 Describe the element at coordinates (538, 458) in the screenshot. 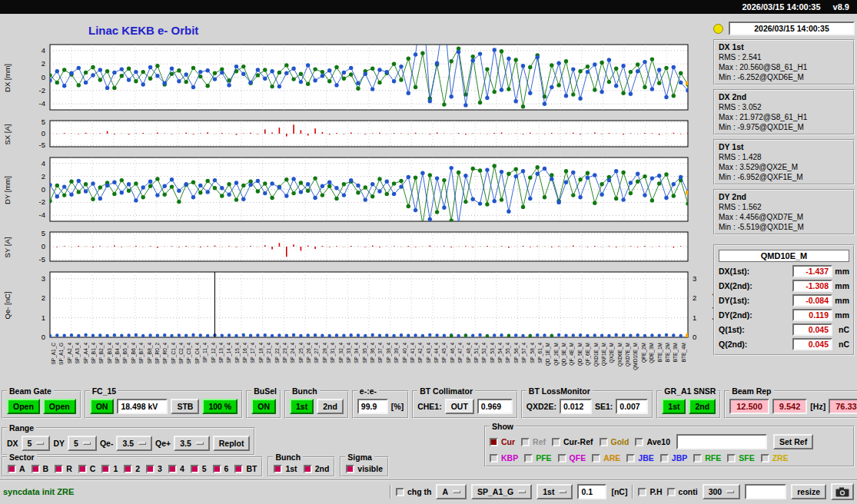

I see `show-pfe-checkbox: PFE` at that location.